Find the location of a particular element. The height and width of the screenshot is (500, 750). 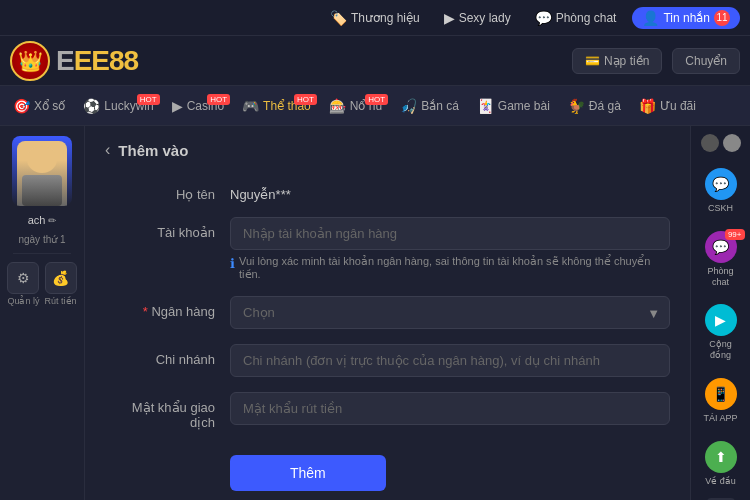

add-button: Thêm is located at coordinates (308, 473).